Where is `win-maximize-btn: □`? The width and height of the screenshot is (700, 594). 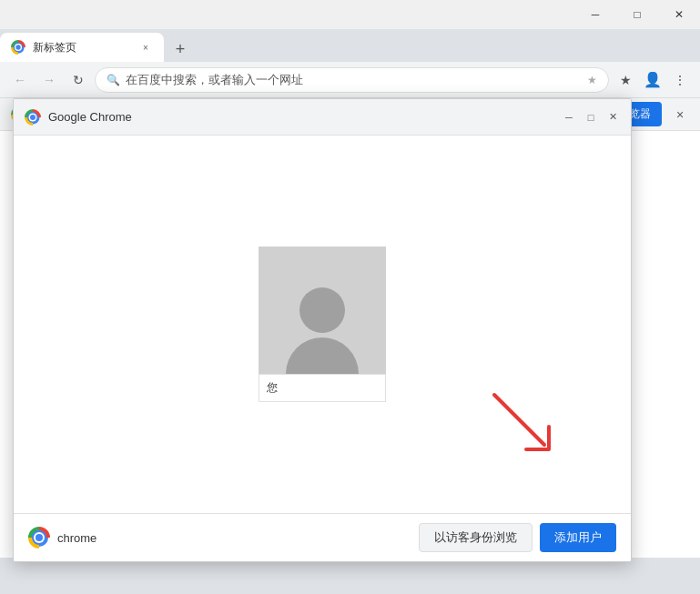 win-maximize-btn: □ is located at coordinates (637, 15).